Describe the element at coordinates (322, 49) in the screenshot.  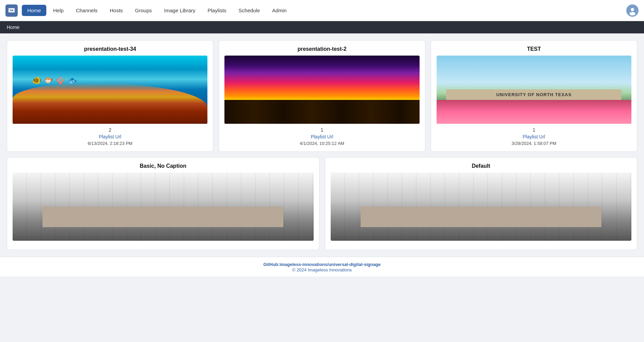
I see `card-title-2: presentation-test-2` at that location.